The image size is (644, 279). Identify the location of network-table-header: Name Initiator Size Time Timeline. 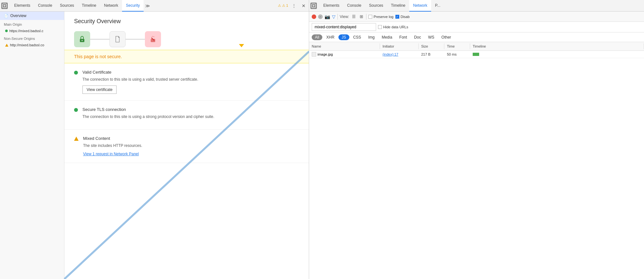
(477, 46).